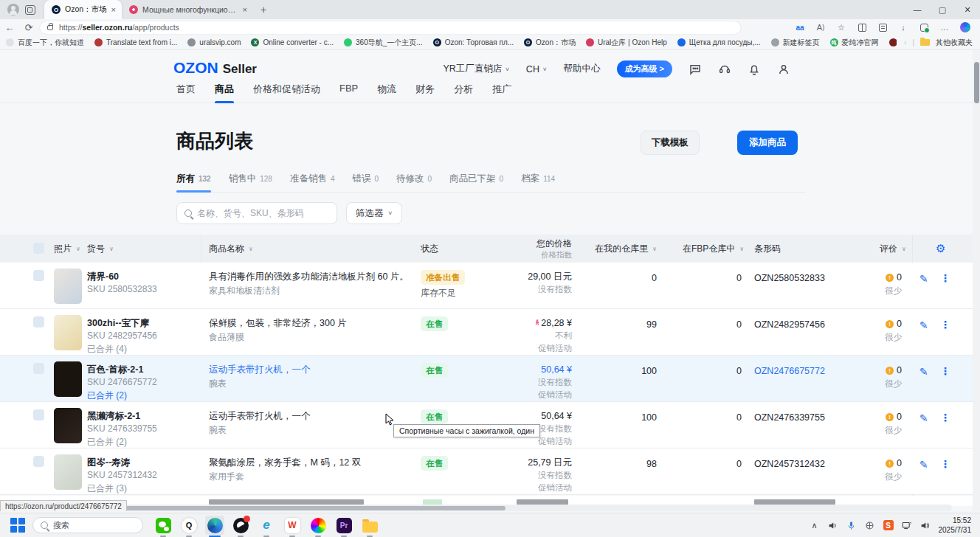  Describe the element at coordinates (767, 249) in the screenshot. I see `column-barcode: 条形码` at that location.